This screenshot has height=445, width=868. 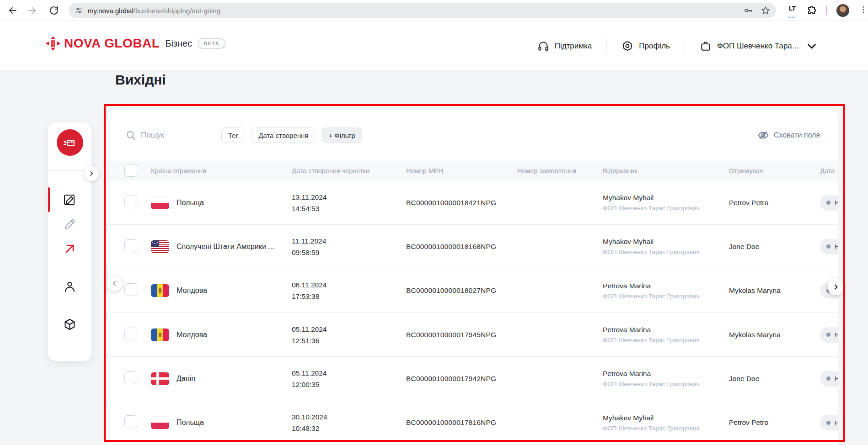 I want to click on support-button: Підтримка, so click(x=565, y=46).